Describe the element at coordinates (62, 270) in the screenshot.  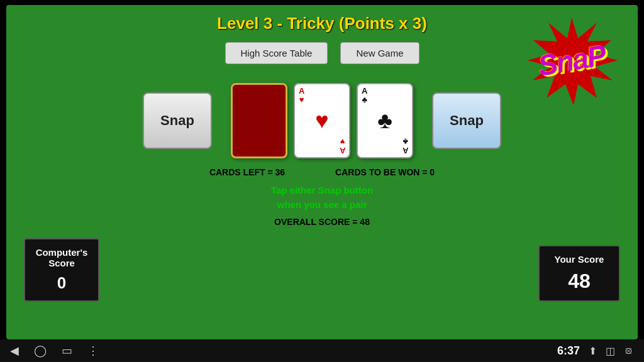
I see `computer-score-box: Computer's Score 0` at that location.